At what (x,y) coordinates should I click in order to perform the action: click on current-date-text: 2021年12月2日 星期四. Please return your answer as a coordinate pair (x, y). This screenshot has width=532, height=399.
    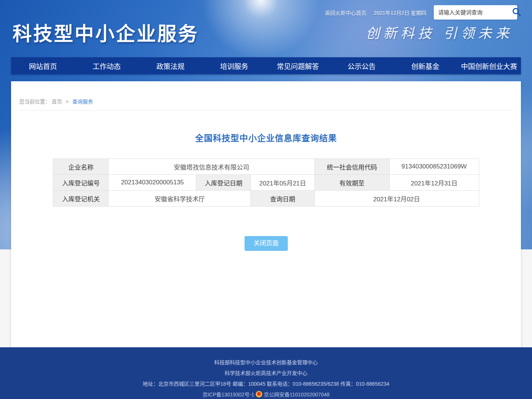
    Looking at the image, I should click on (400, 13).